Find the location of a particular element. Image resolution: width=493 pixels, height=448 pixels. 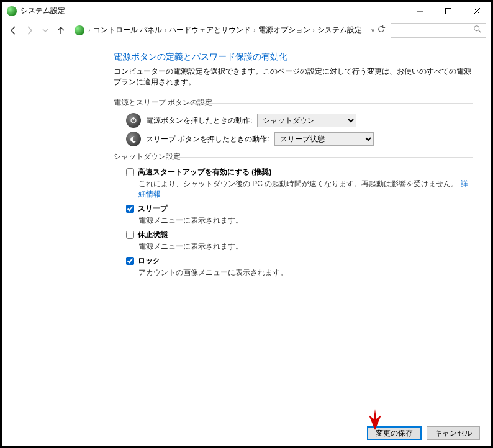

save-button: 変更の保存 is located at coordinates (394, 433).